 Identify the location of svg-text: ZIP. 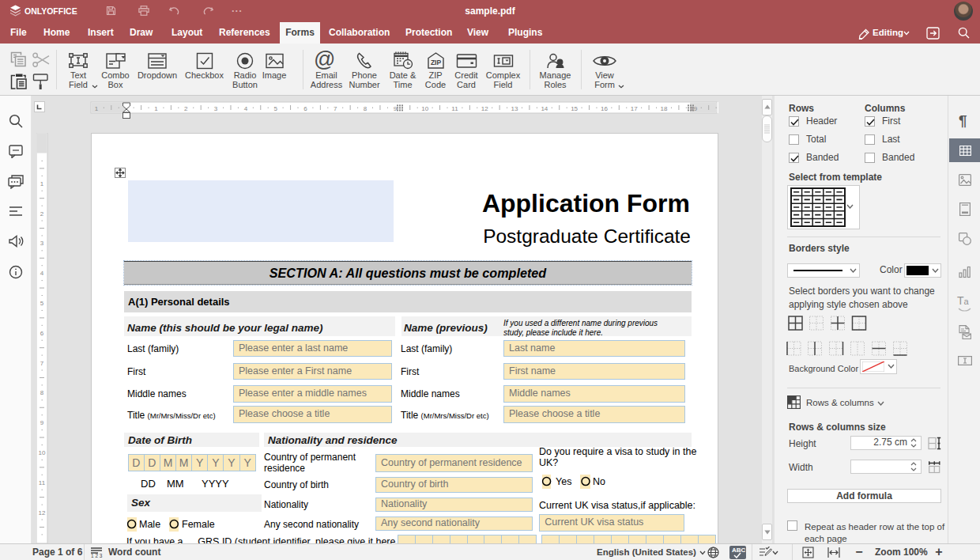
(436, 62).